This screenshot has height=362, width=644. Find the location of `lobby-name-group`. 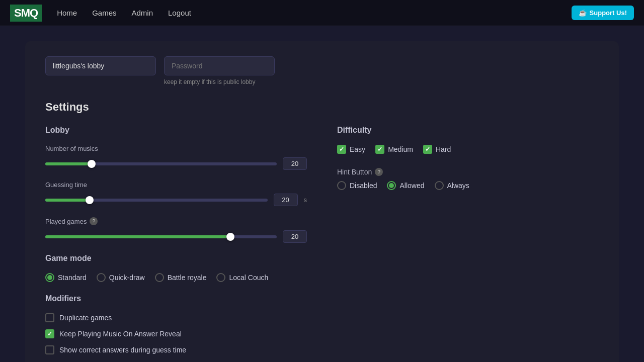

lobby-name-group is located at coordinates (101, 66).